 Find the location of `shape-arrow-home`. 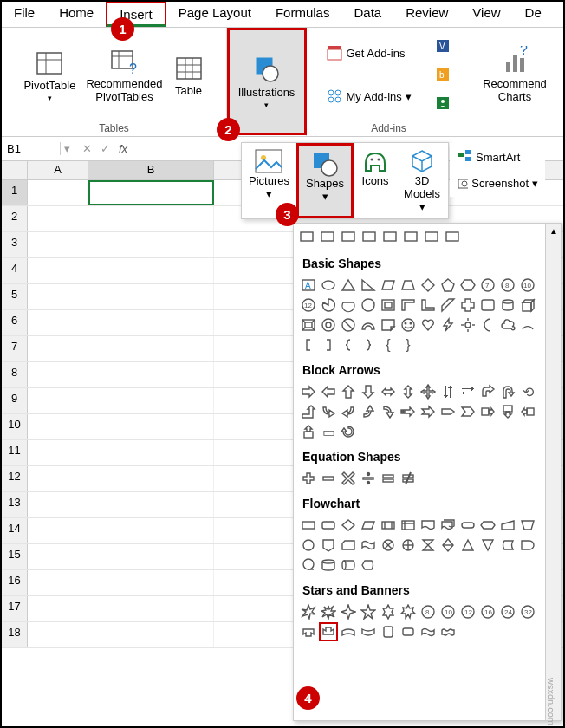

shape-arrow-home is located at coordinates (448, 412).